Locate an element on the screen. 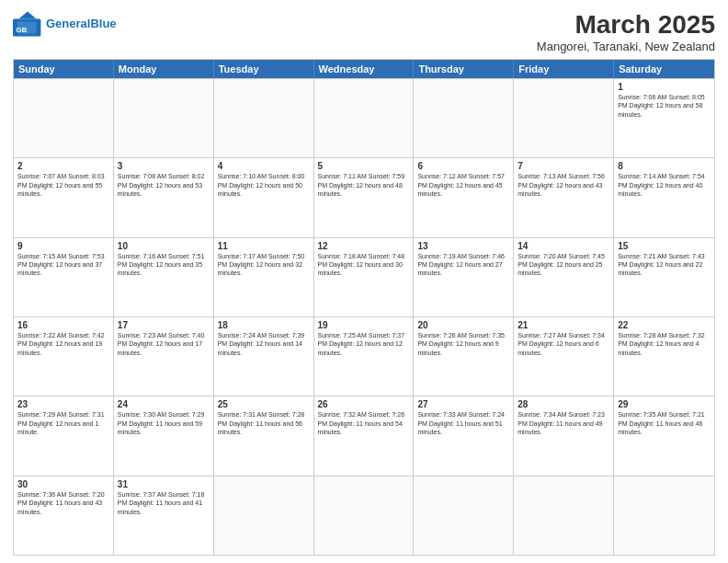  day-number: 19 is located at coordinates (364, 326).